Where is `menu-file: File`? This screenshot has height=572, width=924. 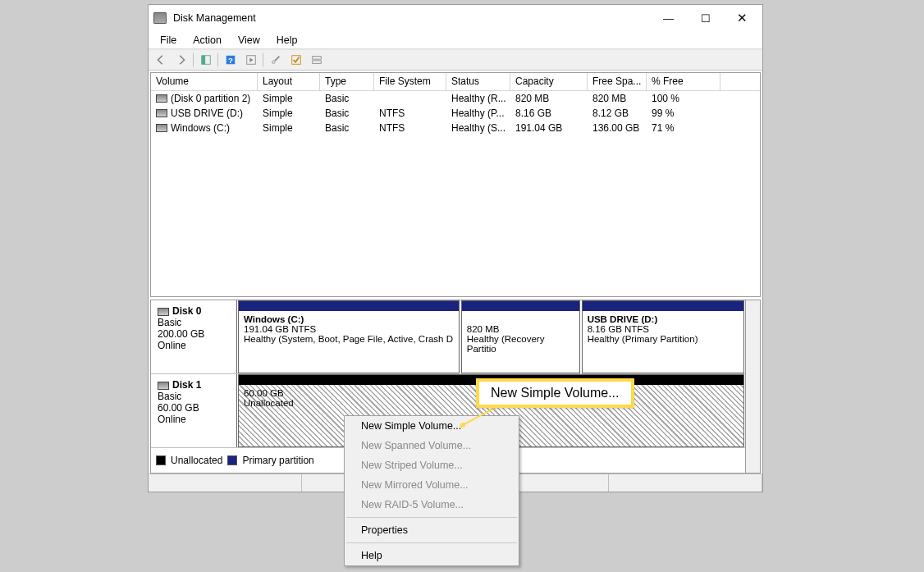
menu-file: File is located at coordinates (168, 40).